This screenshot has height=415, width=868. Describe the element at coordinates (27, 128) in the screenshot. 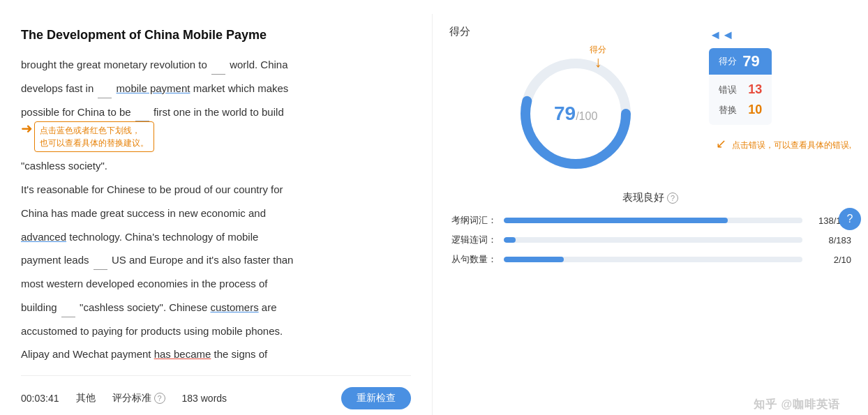

I see `tooltip-arrow-icon: ➜` at that location.